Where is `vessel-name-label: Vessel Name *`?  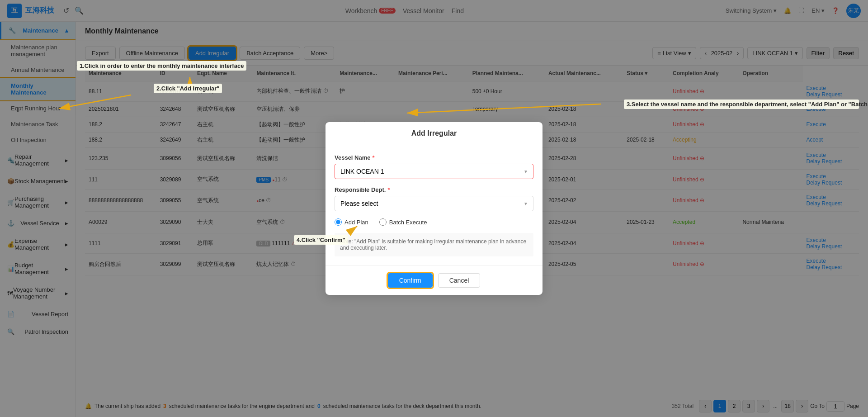 vessel-name-label: Vessel Name * is located at coordinates (434, 157).